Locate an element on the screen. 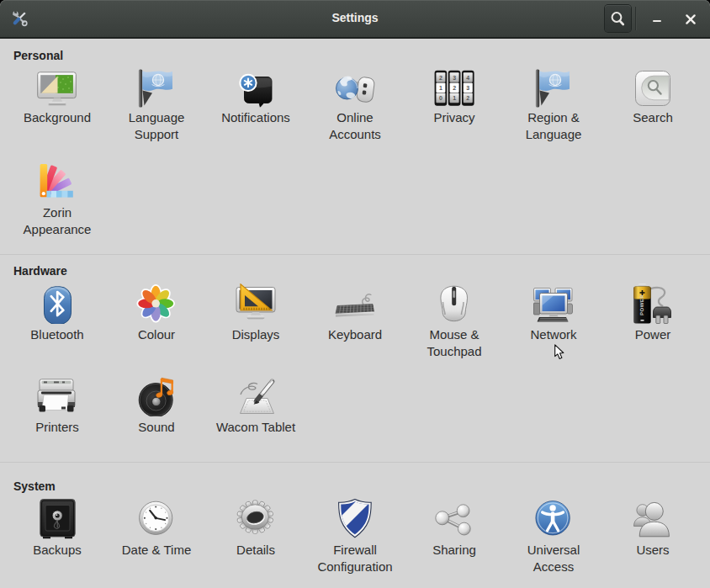  svg-text: 0 is located at coordinates (441, 98).